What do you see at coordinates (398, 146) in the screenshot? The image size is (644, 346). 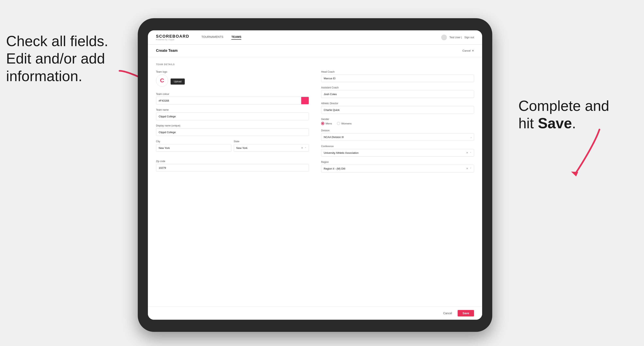 I see `conference-label: Conference` at bounding box center [398, 146].